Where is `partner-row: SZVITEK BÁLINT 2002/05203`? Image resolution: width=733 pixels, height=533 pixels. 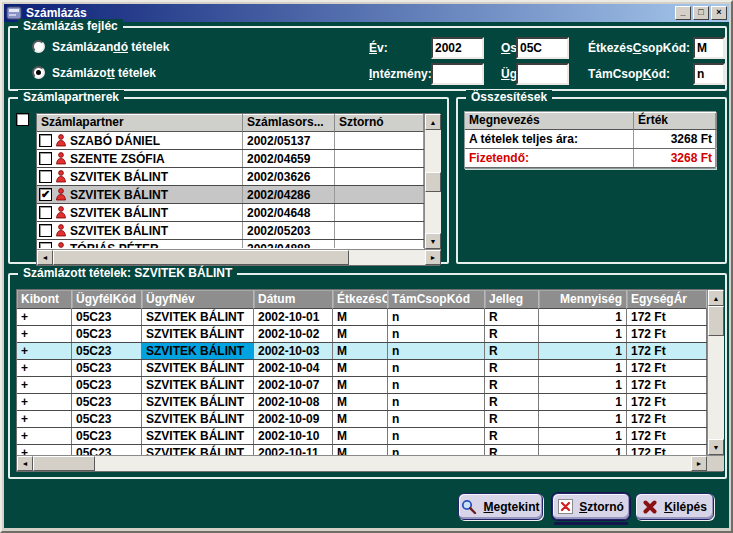
partner-row: SZVITEK BÁLINT 2002/05203 is located at coordinates (230, 231).